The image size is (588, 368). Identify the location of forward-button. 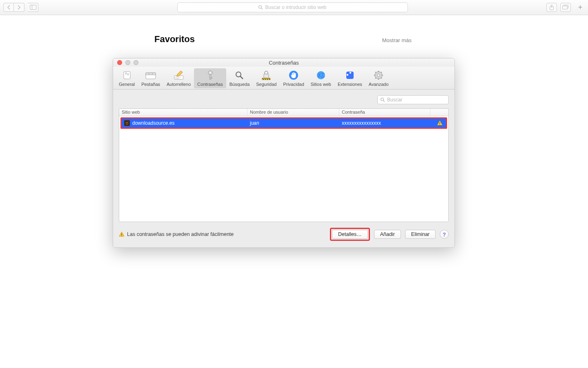
(19, 7).